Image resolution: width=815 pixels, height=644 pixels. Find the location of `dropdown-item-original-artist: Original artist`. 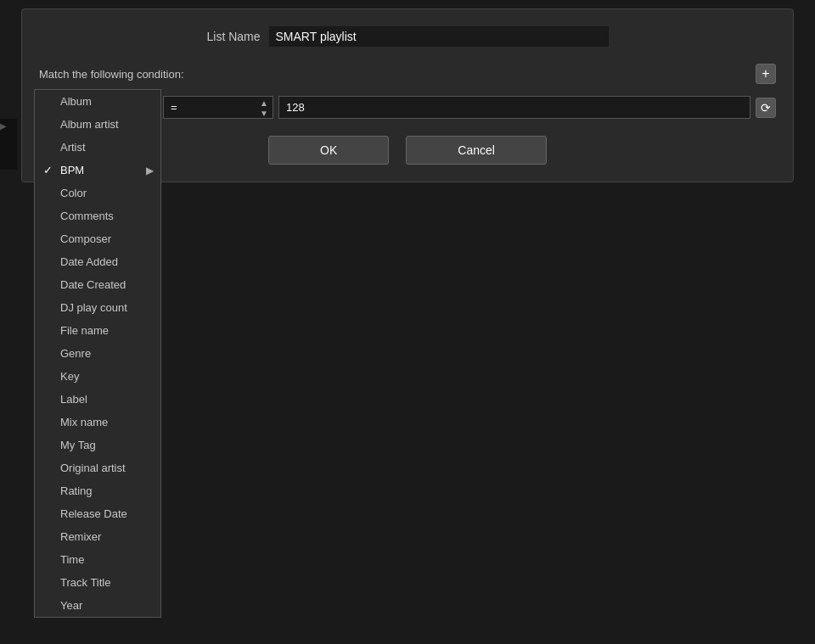

dropdown-item-original-artist: Original artist is located at coordinates (98, 468).